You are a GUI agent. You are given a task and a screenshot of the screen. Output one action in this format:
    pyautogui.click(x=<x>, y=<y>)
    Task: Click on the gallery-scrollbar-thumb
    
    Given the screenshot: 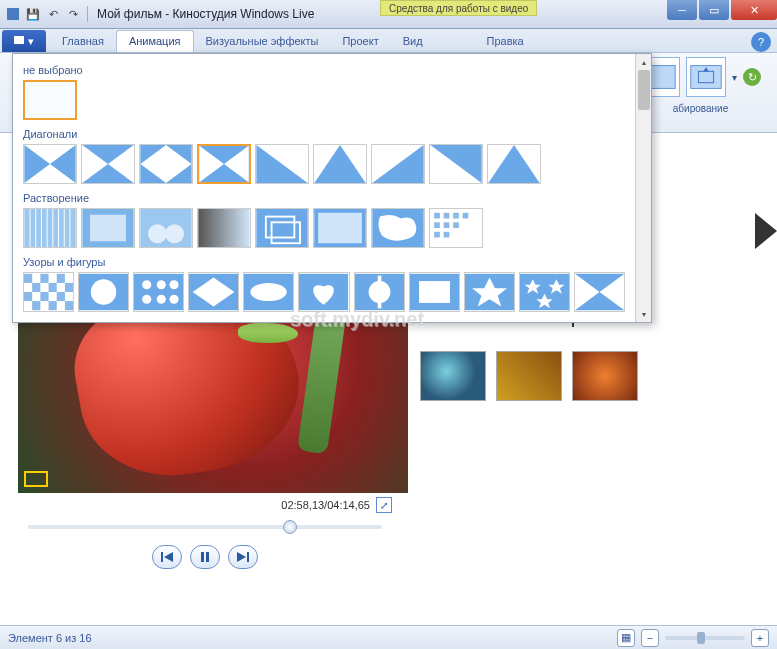 What is the action you would take?
    pyautogui.click(x=644, y=90)
    